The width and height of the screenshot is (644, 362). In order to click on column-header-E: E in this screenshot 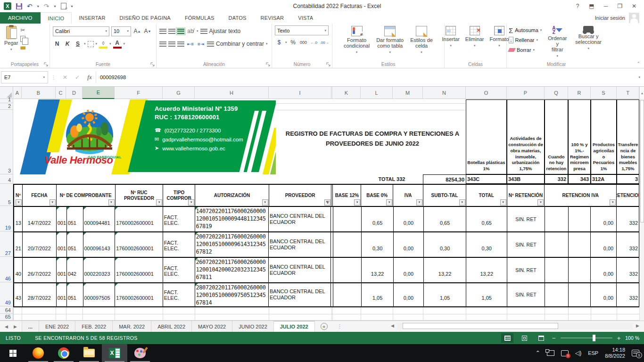, I will do `click(99, 93)`.